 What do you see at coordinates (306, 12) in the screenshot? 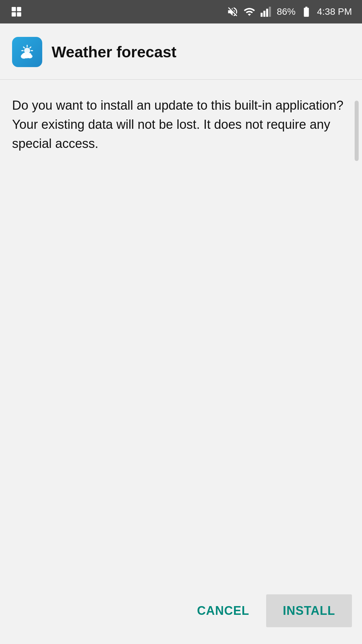
I see `battery-icon` at bounding box center [306, 12].